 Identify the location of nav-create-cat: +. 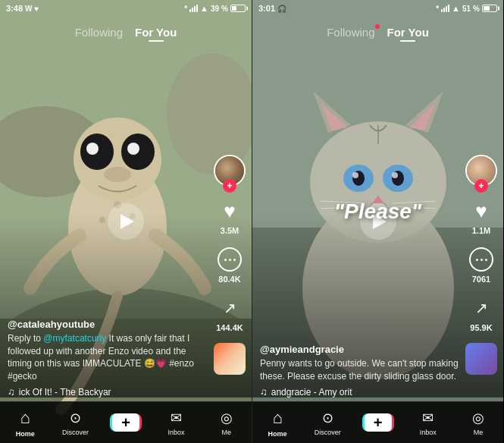
(377, 423).